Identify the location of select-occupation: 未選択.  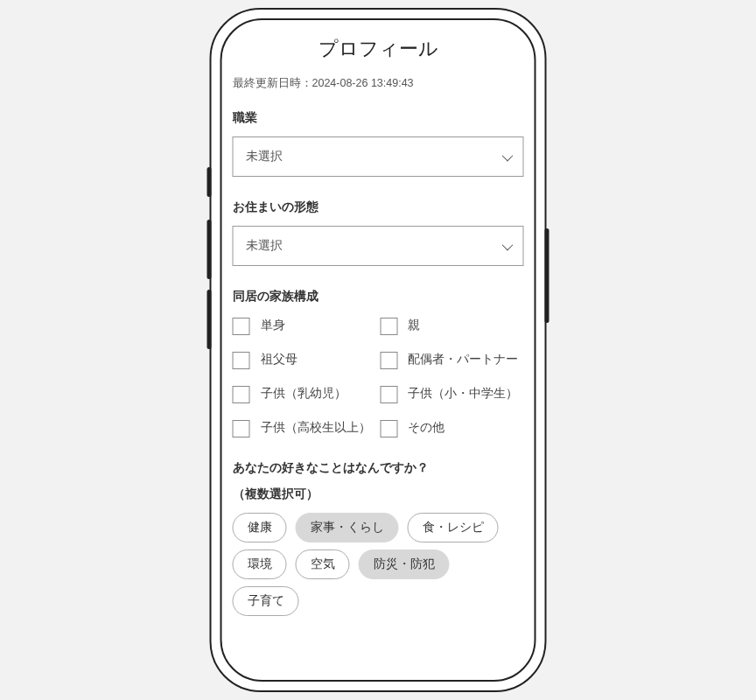
(378, 157).